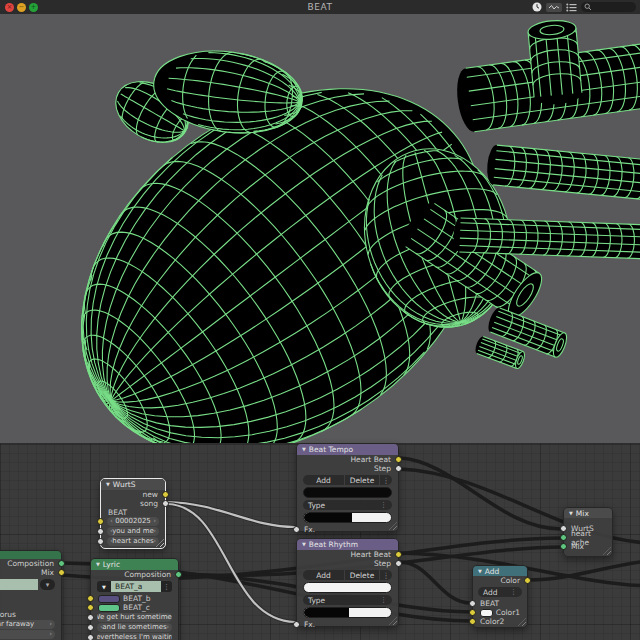  I want to click on swatch-label: BEAT_b, so click(137, 598).